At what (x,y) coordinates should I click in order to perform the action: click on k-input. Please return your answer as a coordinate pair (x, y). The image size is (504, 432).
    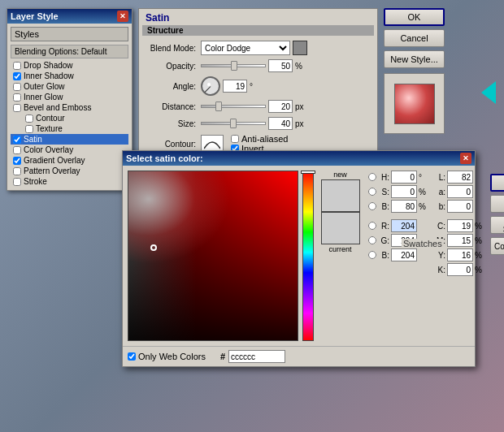
    Looking at the image, I should click on (460, 270).